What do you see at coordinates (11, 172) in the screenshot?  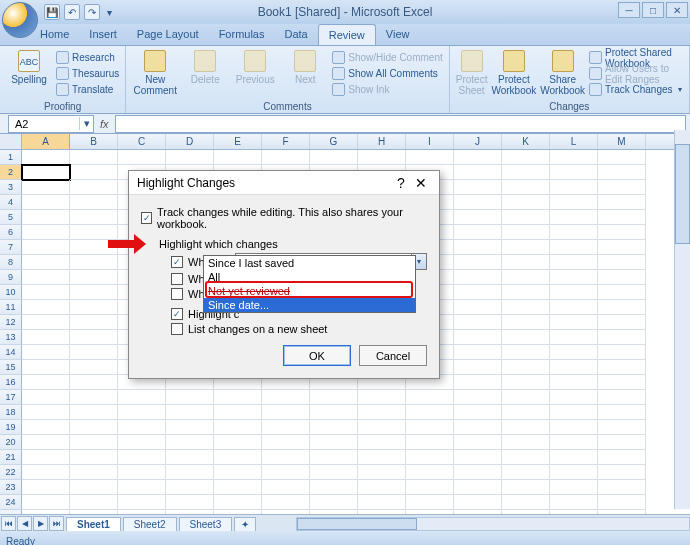 I see `row-header-2: 2` at bounding box center [11, 172].